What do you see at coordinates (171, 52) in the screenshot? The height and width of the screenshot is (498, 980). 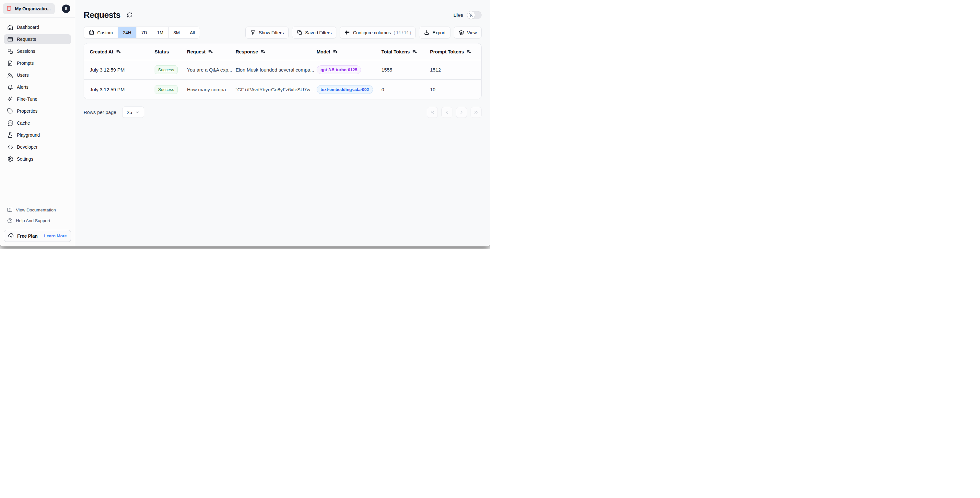 I see `column-header-status: Status` at bounding box center [171, 52].